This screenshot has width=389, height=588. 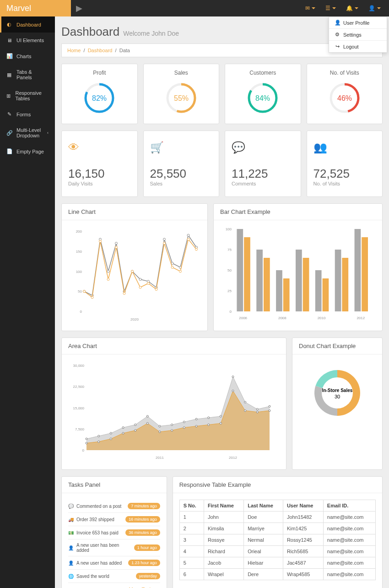 What do you see at coordinates (27, 114) in the screenshot?
I see `sidebar-item-forms: ✎Forms` at bounding box center [27, 114].